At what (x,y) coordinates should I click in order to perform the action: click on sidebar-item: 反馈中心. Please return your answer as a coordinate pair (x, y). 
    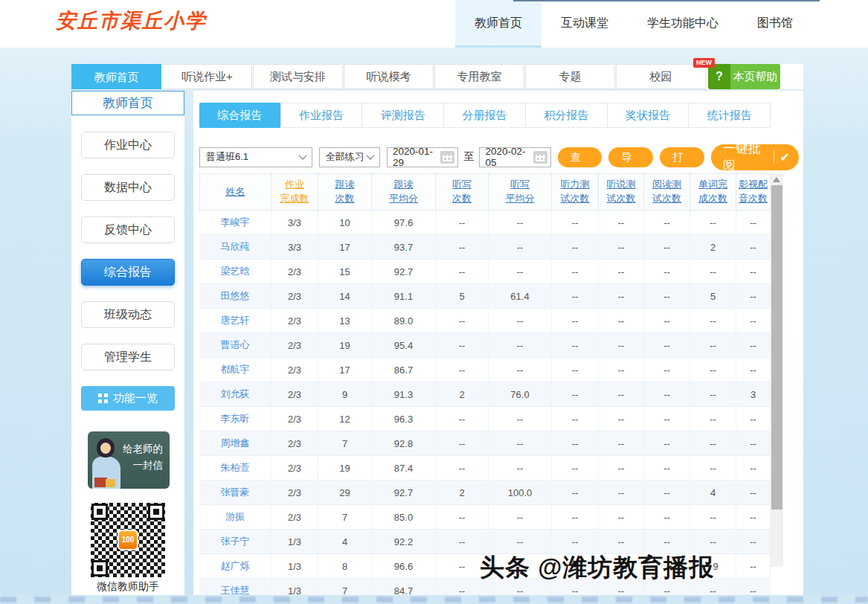
    Looking at the image, I should click on (128, 230).